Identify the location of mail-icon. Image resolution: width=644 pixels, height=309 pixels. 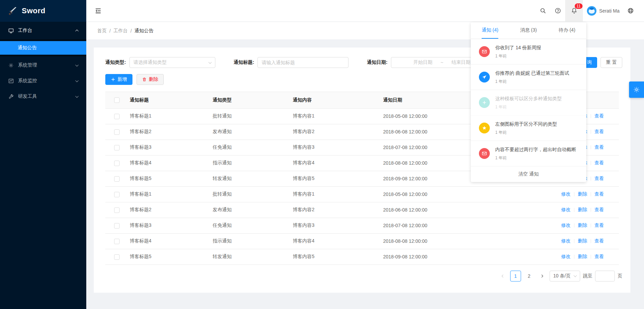
(484, 153).